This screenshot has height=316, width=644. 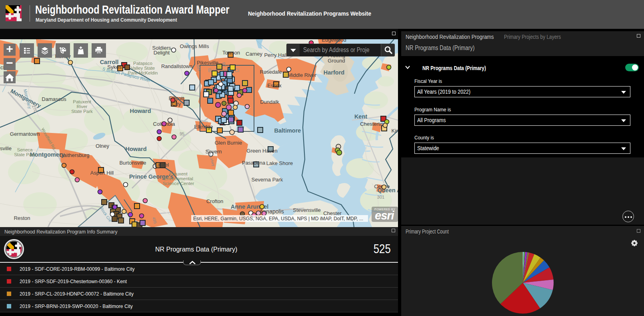 What do you see at coordinates (373, 124) in the screenshot?
I see `svg-text: Chestertow` at bounding box center [373, 124].